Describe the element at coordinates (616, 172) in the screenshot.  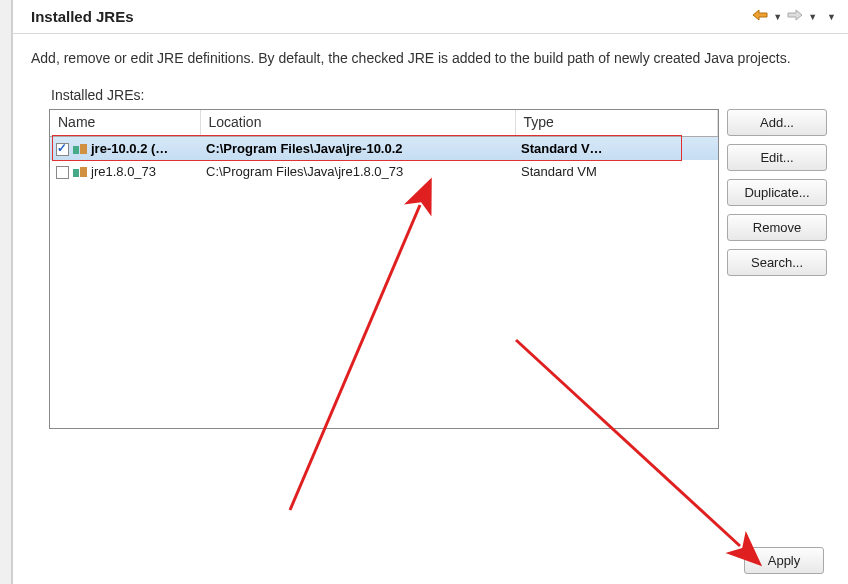
I see `row-type: Standard VM` at that location.